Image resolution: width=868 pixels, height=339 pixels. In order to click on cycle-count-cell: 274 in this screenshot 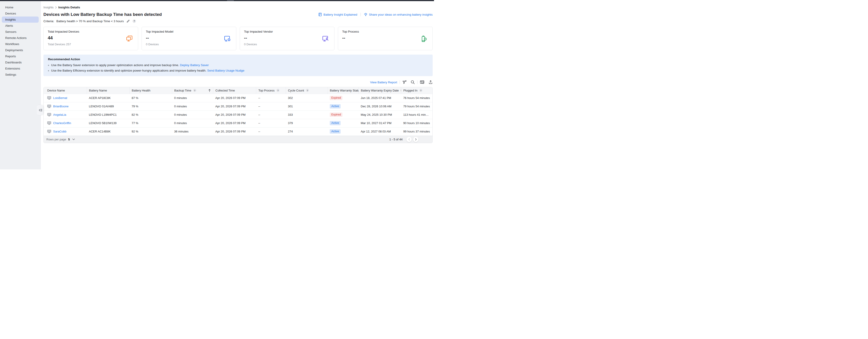, I will do `click(307, 132)`.